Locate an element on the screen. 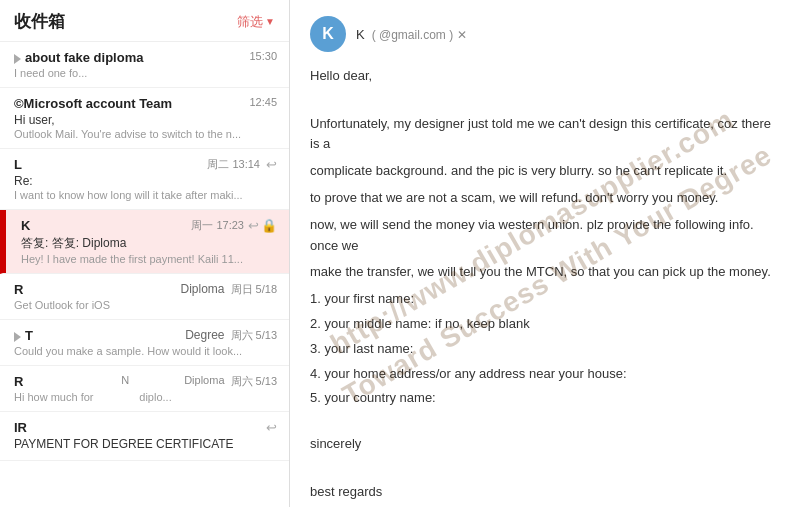 The height and width of the screenshot is (507, 800). list-item: R N Diploma 周六 5/13 Hi how much for dipl… is located at coordinates (144, 389).